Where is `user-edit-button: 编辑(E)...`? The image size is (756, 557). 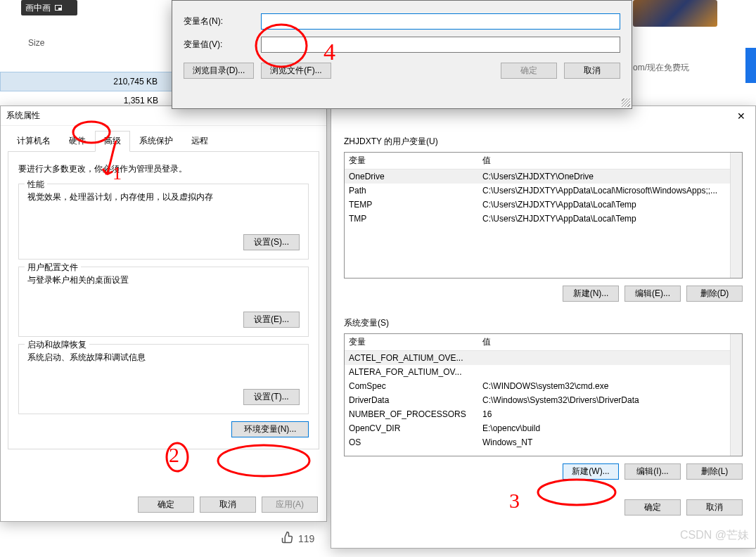
user-edit-button: 编辑(E)... is located at coordinates (653, 294).